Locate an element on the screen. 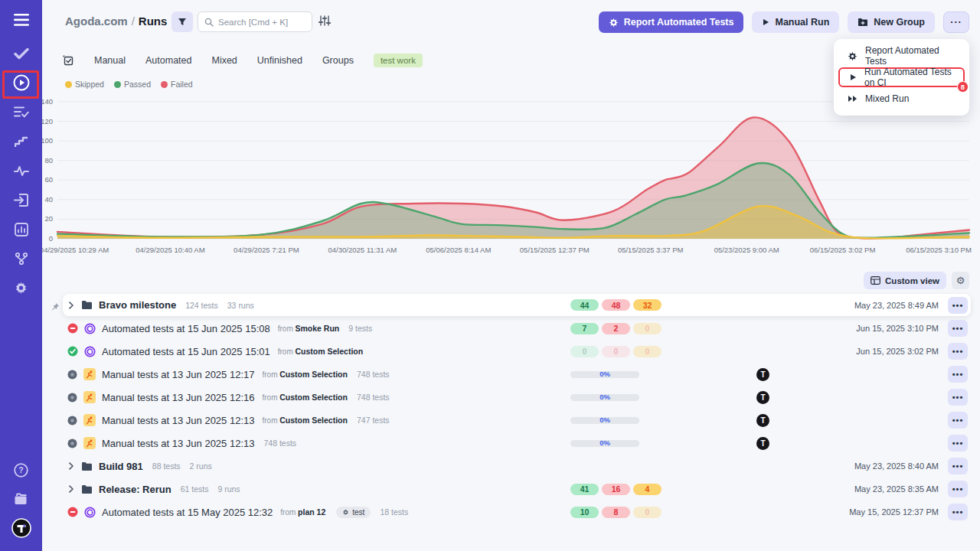 The image size is (980, 551). sidebar-item-branches is located at coordinates (21, 260).